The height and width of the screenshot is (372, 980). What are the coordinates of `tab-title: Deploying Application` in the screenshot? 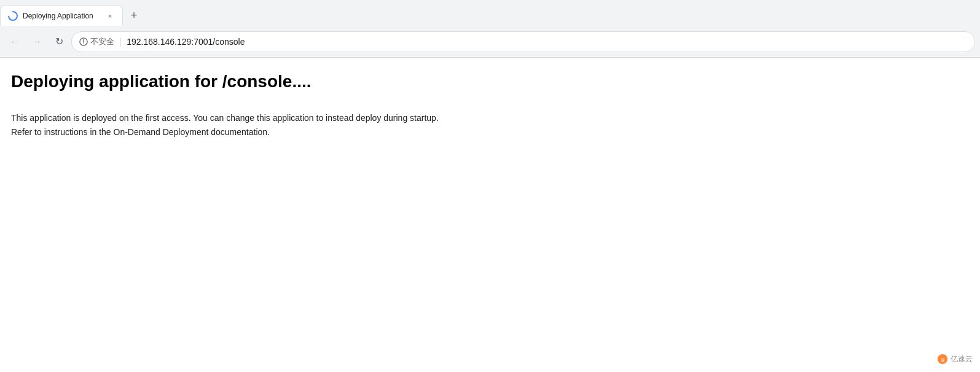 It's located at (61, 16).